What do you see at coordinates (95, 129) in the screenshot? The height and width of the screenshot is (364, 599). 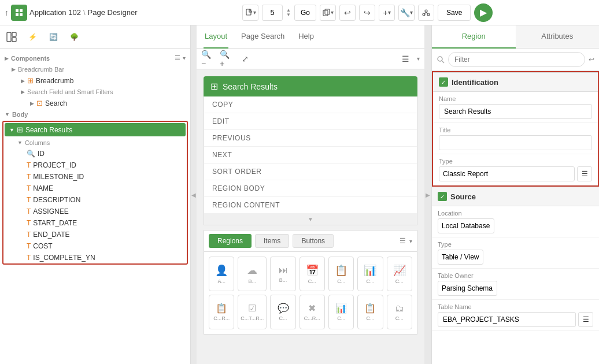 I see `tree-item-search-results: ▼ ⊞ Search Results` at bounding box center [95, 129].